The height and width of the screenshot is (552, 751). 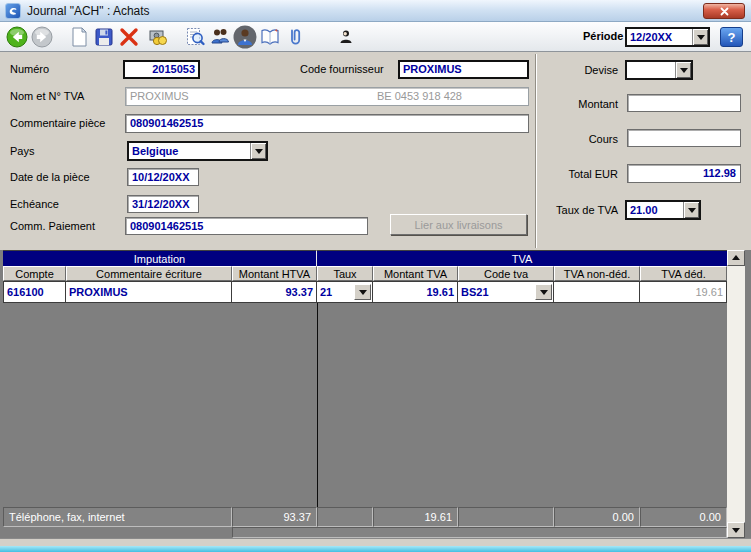 What do you see at coordinates (345, 517) in the screenshot?
I see `totals-taux-cell` at bounding box center [345, 517].